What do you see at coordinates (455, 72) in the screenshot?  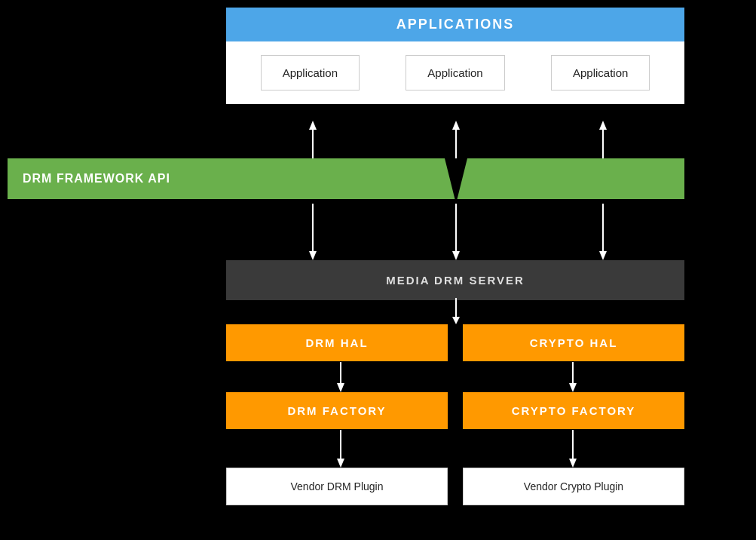 I see `applications-body: Application Application Application` at bounding box center [455, 72].